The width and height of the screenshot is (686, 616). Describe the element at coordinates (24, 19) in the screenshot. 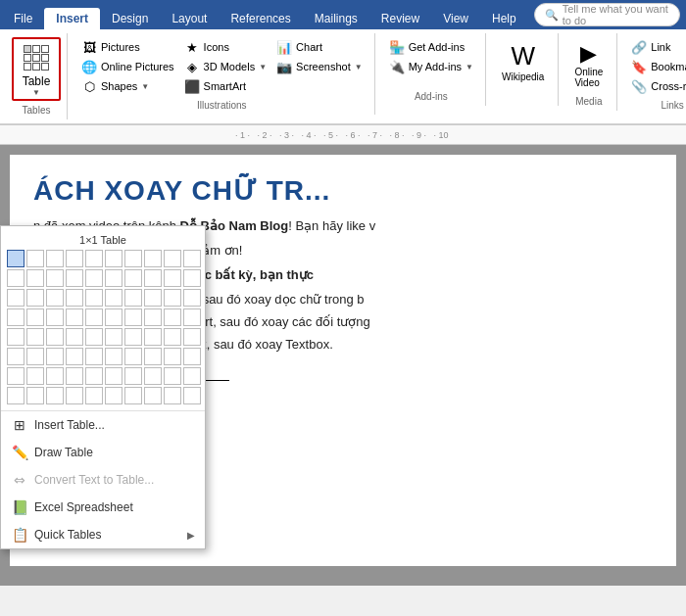

I see `tab-file: File` at that location.